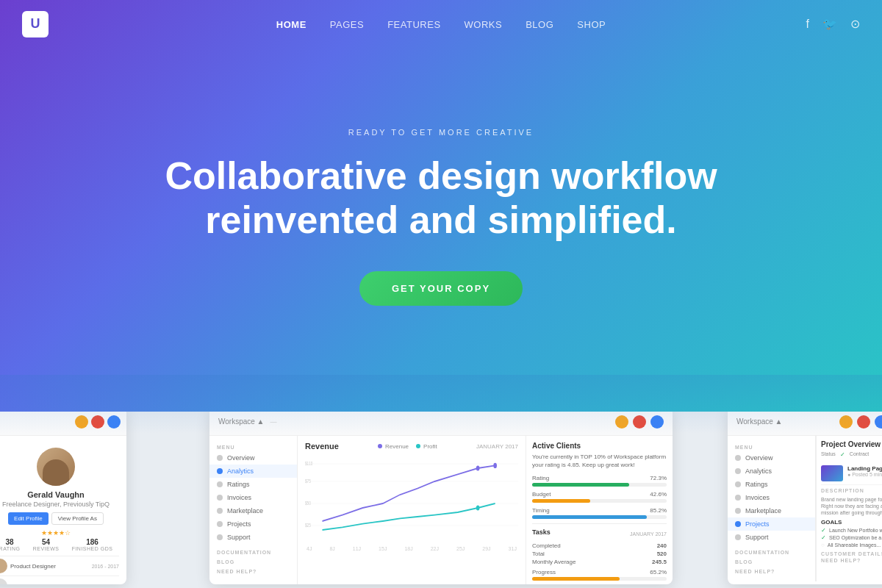 This screenshot has height=588, width=882. What do you see at coordinates (60, 495) in the screenshot?
I see `profile-name: Gerald Vaughn` at bounding box center [60, 495].